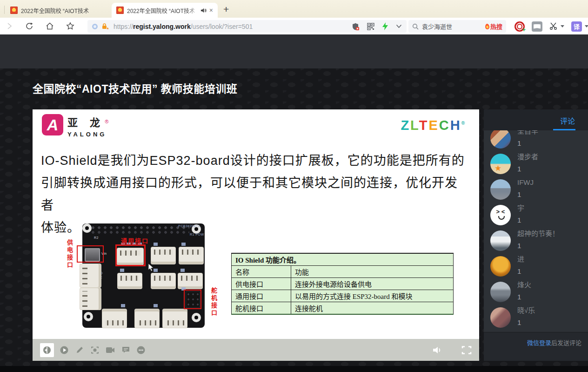  I want to click on zltech-logo: ZLTECH®, so click(434, 126).